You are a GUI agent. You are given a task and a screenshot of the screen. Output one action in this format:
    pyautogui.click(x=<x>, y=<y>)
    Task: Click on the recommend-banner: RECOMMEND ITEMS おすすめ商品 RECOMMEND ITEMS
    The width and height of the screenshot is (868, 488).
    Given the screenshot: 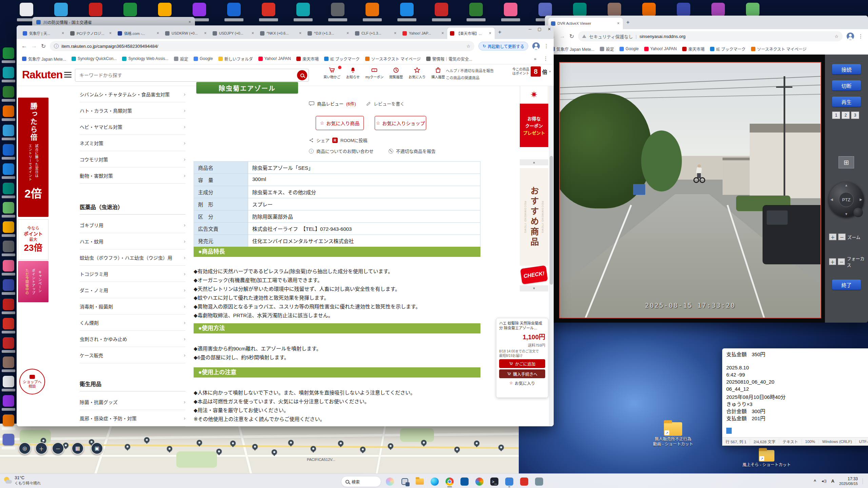 What is the action you would take?
    pyautogui.click(x=534, y=217)
    